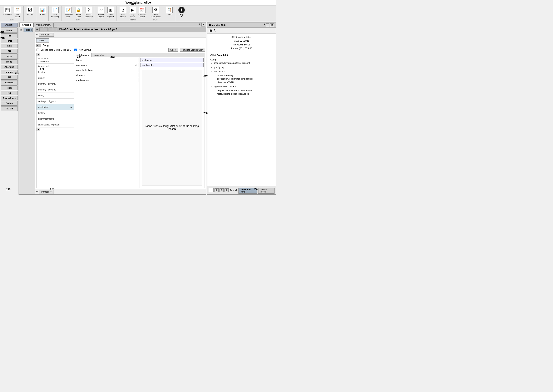 This screenshot has height=392, width=553. I want to click on data-row-timing: timing, so click(55, 96).